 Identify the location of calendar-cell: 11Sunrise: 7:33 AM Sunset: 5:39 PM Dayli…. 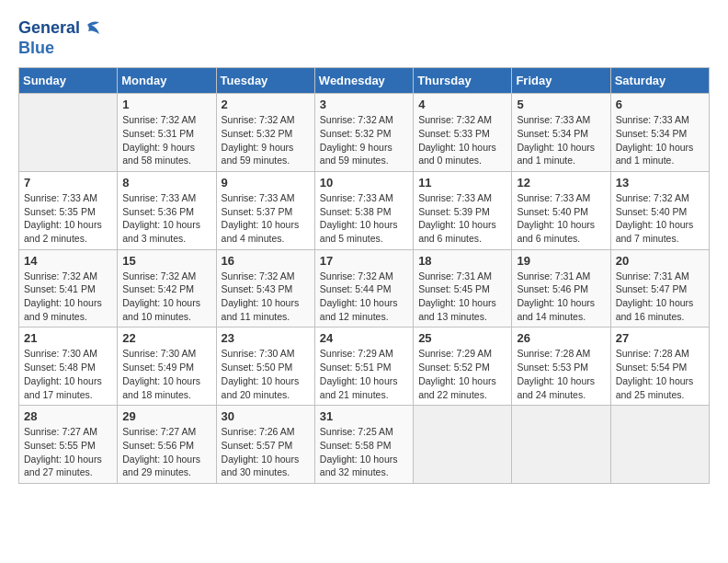
(463, 210).